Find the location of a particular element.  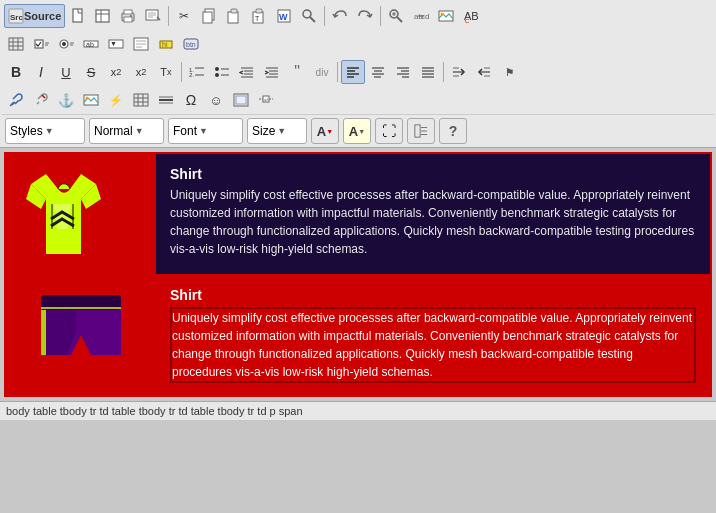

unordered-list-button is located at coordinates (222, 72).